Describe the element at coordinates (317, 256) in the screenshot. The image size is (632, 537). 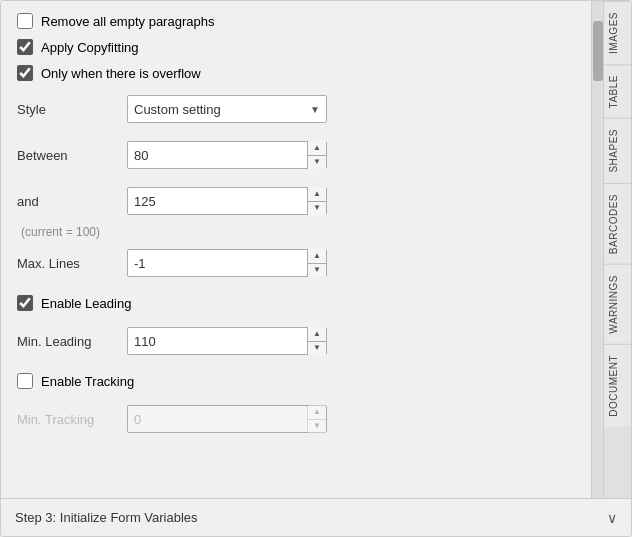
I see `max-lines-up-btn: ▲` at that location.